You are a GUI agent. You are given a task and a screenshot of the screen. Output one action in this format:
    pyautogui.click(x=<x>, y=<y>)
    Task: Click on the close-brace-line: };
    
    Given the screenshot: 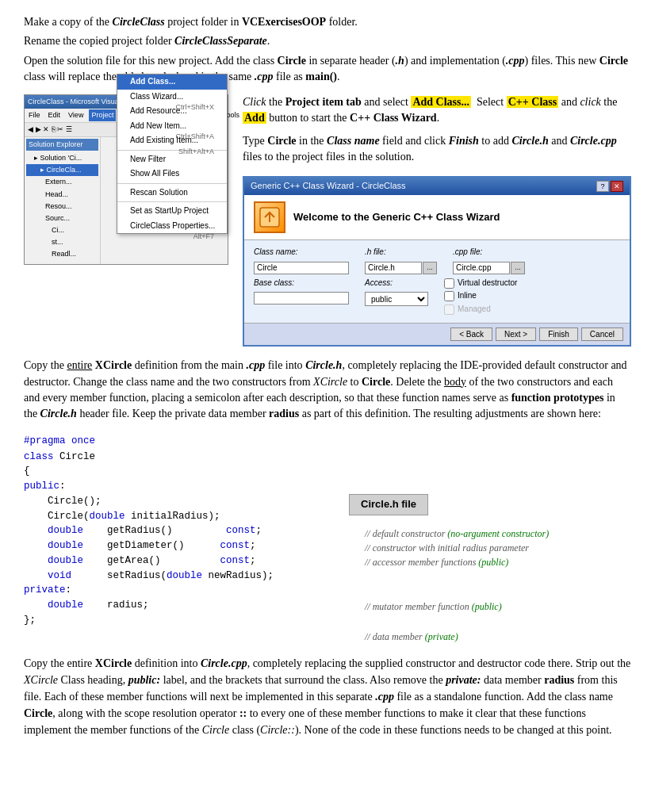 What is the action you would take?
    pyautogui.click(x=174, y=620)
    